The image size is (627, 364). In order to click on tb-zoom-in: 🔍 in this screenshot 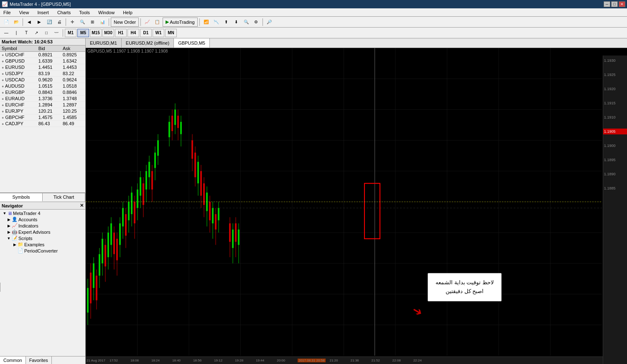, I will do `click(82, 22)`.